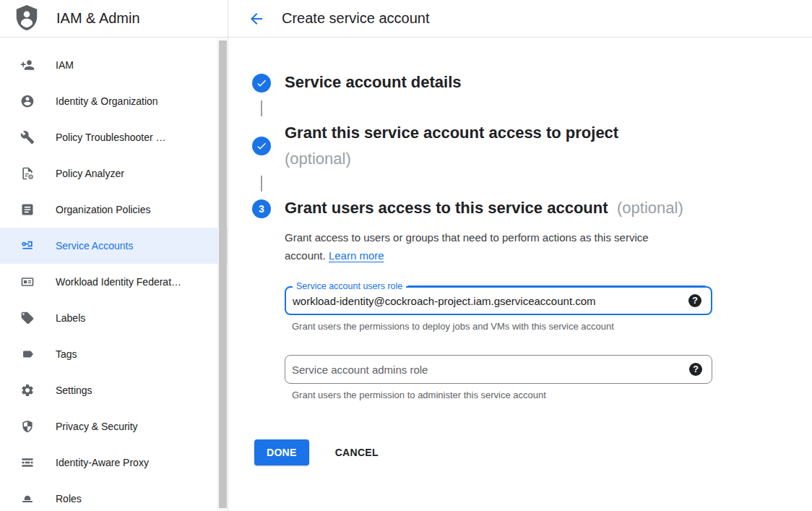  Describe the element at coordinates (520, 19) in the screenshot. I see `page-header: Create service account` at that location.